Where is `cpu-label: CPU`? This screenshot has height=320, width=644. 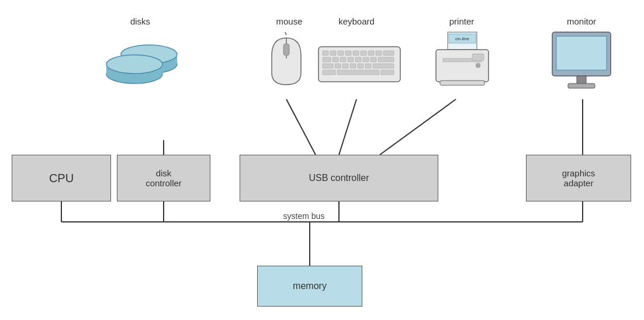 cpu-label: CPU is located at coordinates (61, 179).